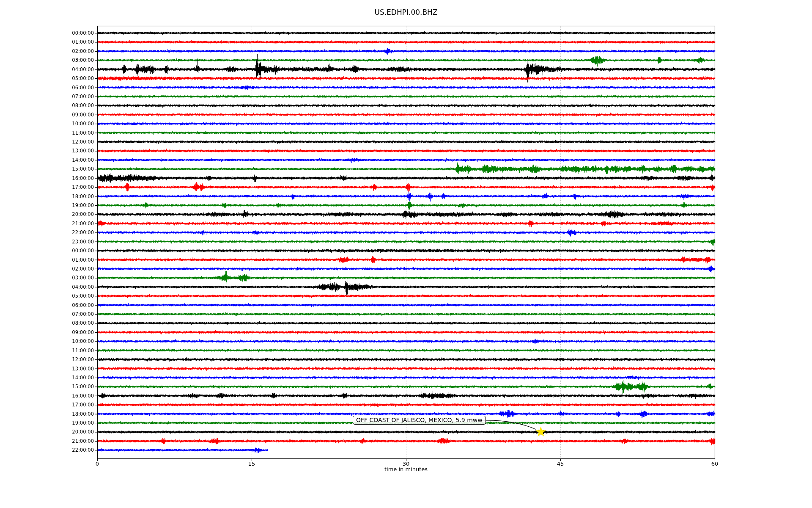 The height and width of the screenshot is (508, 812). I want to click on plot-title: US.EDHPI.00.BHZ, so click(406, 12).